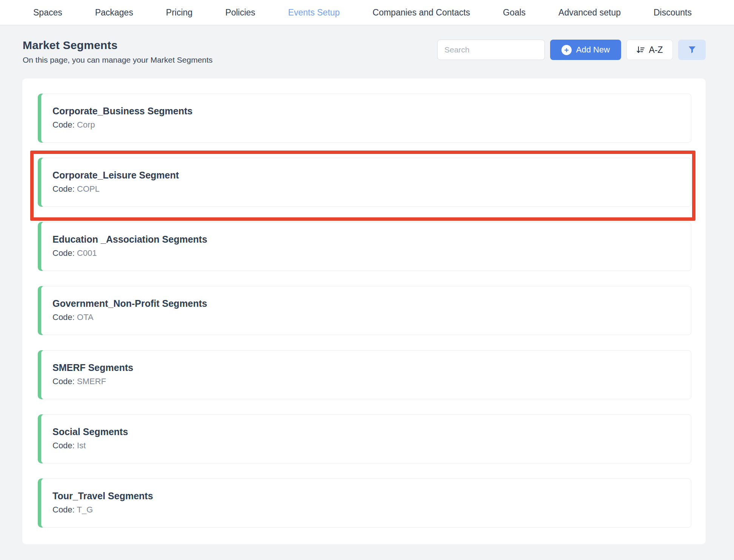  I want to click on nav-item-companies-and-contacts: Companies and Contacts, so click(421, 13).